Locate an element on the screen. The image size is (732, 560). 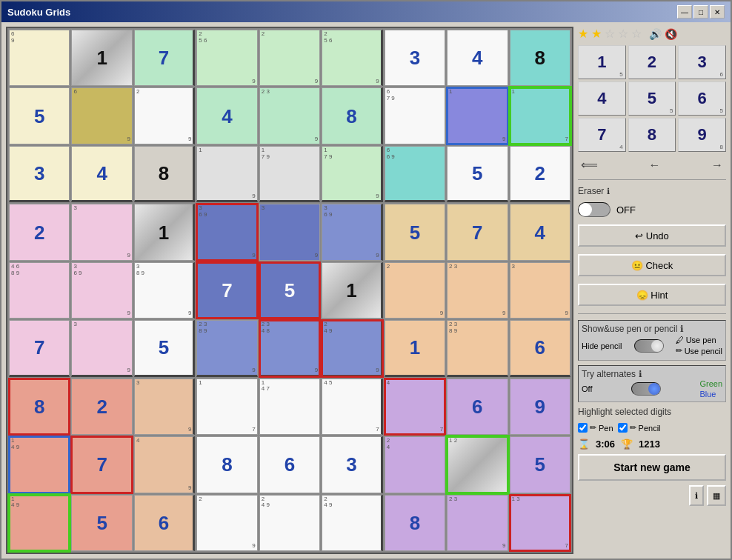
numpad-8: 8 is located at coordinates (652, 135).